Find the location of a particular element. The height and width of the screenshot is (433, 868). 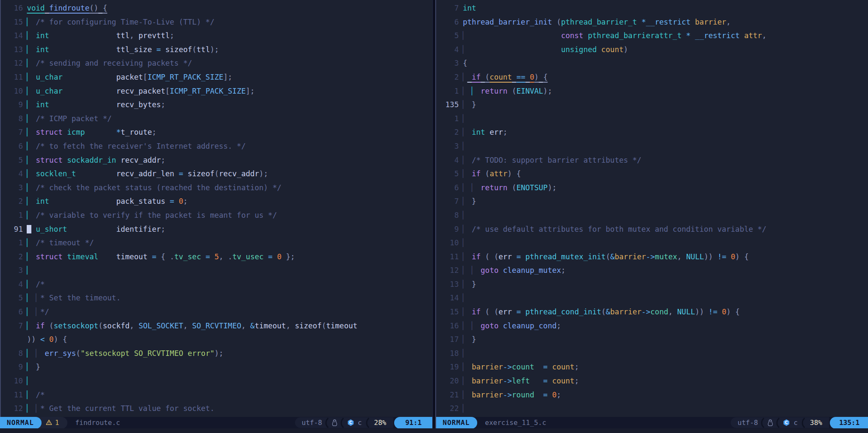

code-line: 12▏ ▏* Get the current TTL value for soc… is located at coordinates (220, 408).